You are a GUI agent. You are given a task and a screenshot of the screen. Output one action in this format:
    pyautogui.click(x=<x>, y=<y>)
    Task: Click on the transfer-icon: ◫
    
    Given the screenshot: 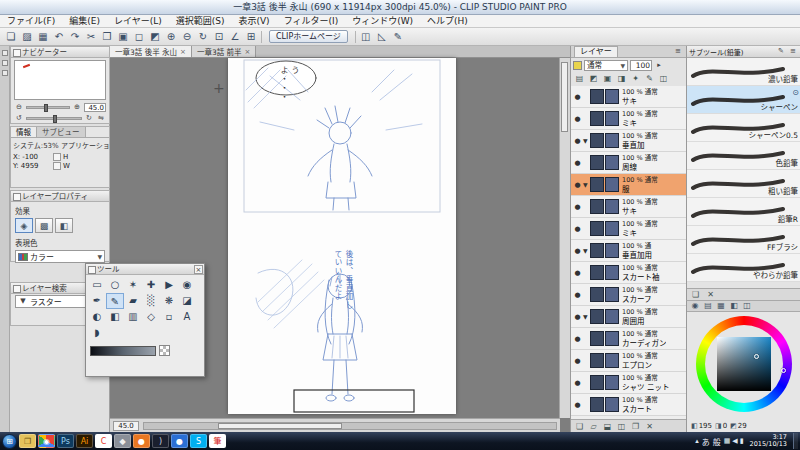 What is the action you would take?
    pyautogui.click(x=622, y=426)
    